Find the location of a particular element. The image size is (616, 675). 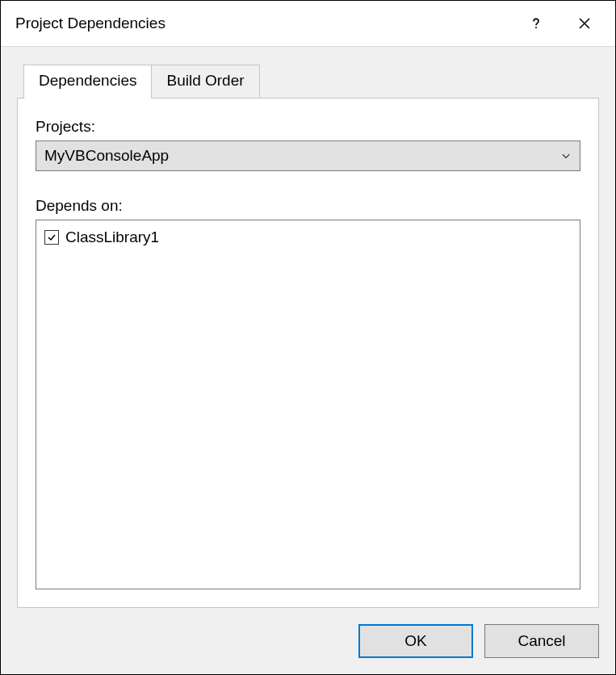

tab-dependencies: Dependencies is located at coordinates (87, 82).